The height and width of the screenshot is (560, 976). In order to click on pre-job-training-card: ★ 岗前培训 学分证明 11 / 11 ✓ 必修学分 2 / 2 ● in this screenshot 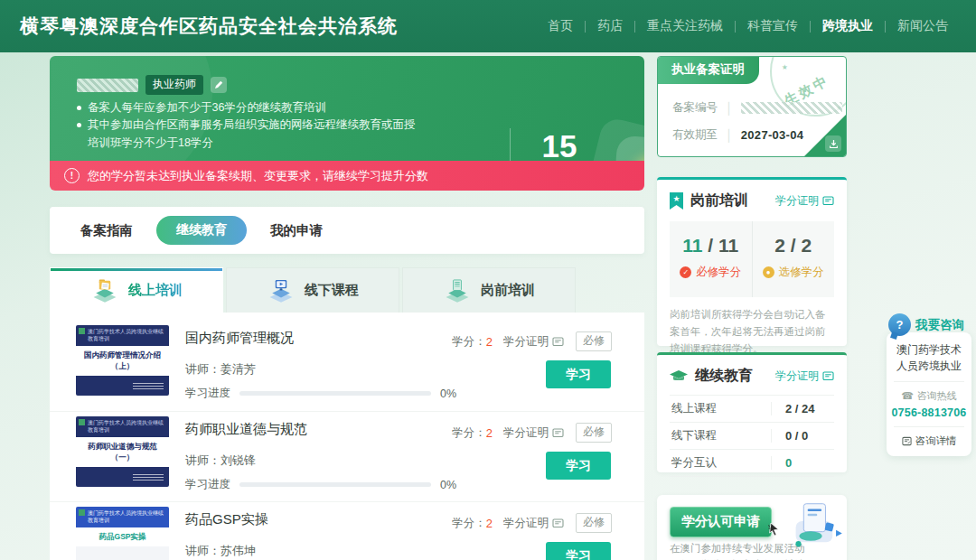, I will do `click(752, 262)`.